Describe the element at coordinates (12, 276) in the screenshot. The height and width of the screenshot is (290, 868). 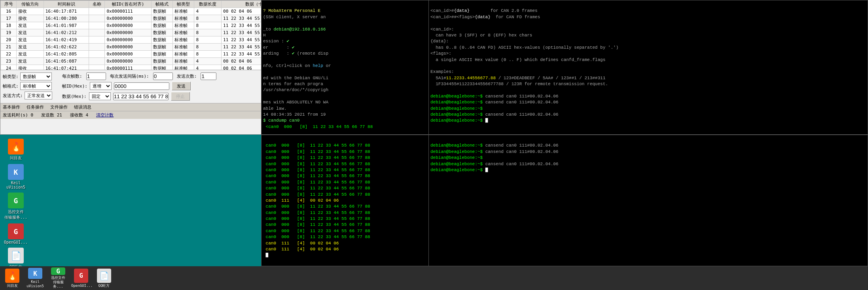
I see `taskbar-icon-1-box: 🔥` at that location.